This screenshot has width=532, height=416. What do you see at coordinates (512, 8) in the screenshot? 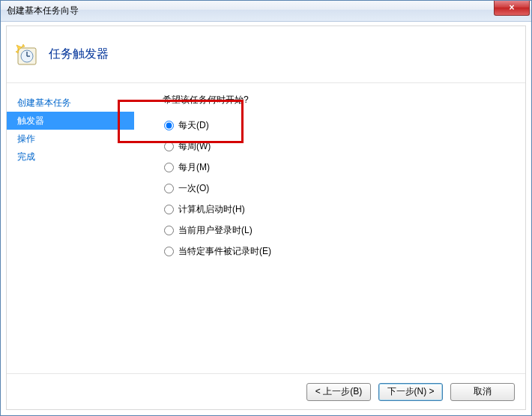
I see `close-button: ×` at bounding box center [512, 8].